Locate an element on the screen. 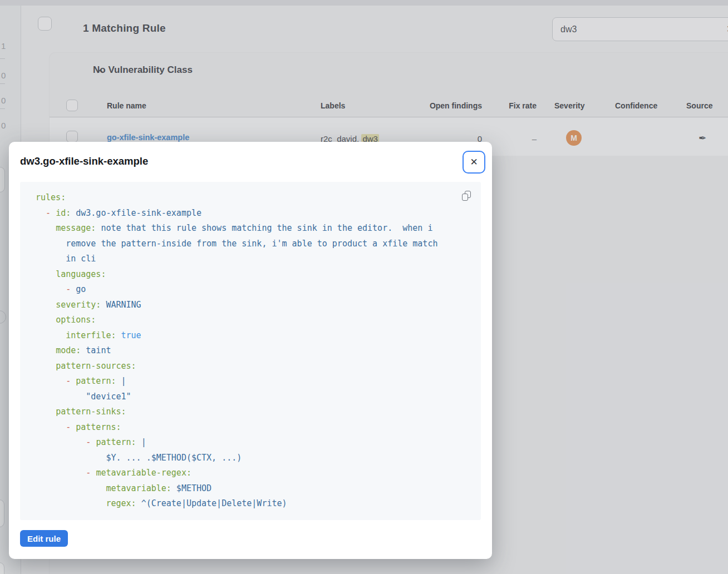 The height and width of the screenshot is (574, 728). close-icon: ✕ is located at coordinates (474, 162).